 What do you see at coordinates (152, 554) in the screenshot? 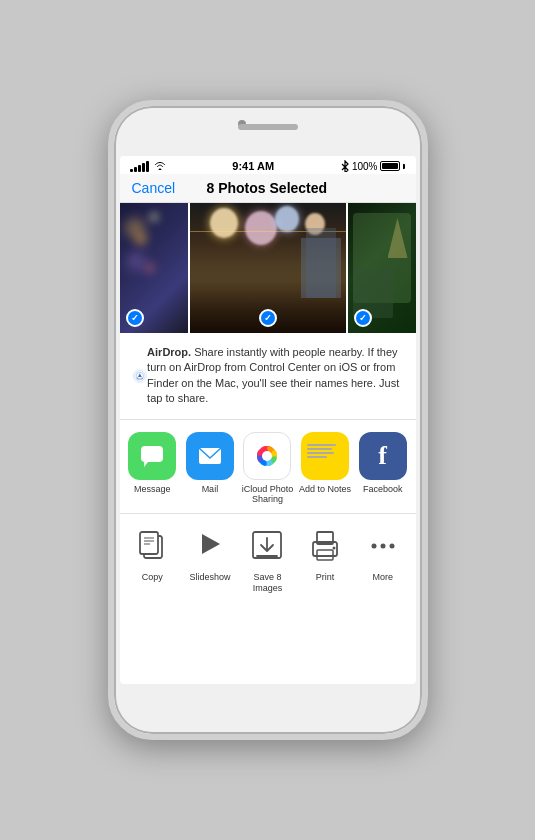
I see `action-item-copy: Copy` at bounding box center [152, 554].